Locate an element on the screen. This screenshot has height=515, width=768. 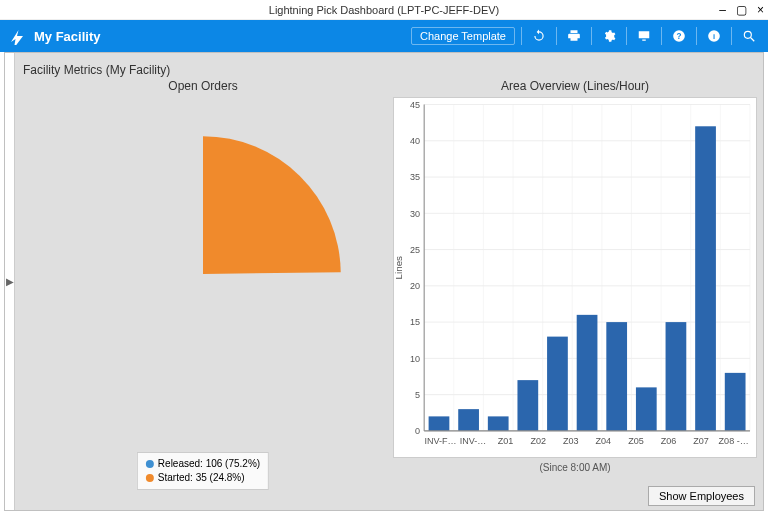
change-template-button: Change Template is located at coordinates (463, 36).